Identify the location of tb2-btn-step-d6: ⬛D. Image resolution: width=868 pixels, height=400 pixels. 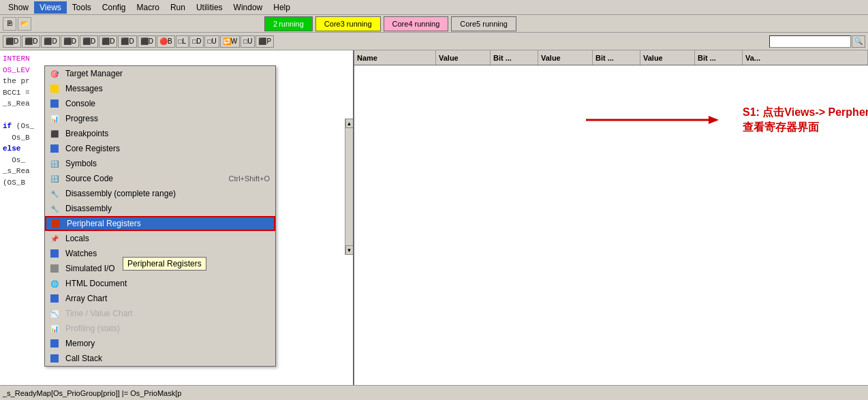
(108, 42).